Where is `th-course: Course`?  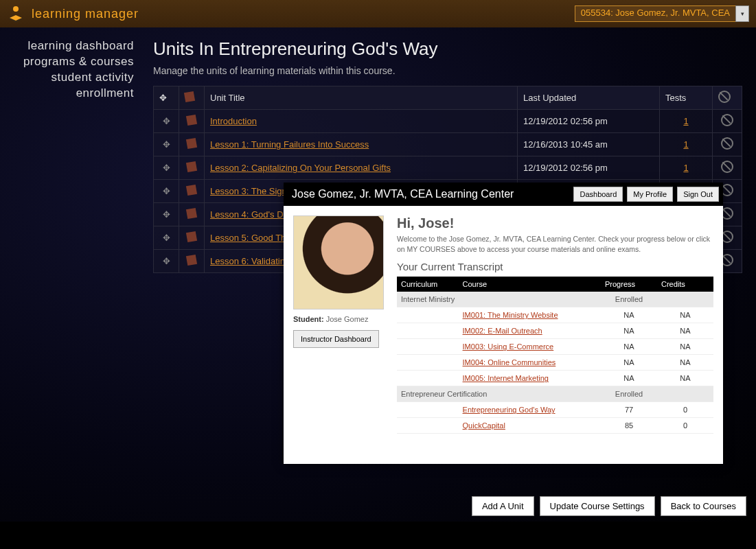 th-course: Course is located at coordinates (530, 284).